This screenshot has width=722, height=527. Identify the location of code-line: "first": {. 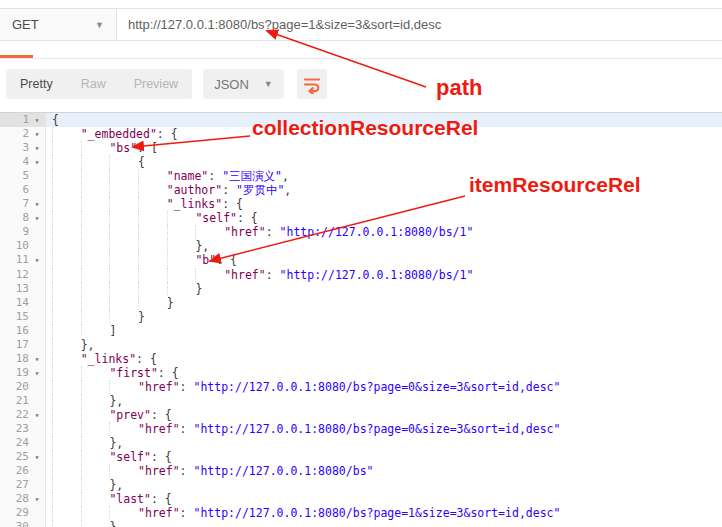
(387, 373).